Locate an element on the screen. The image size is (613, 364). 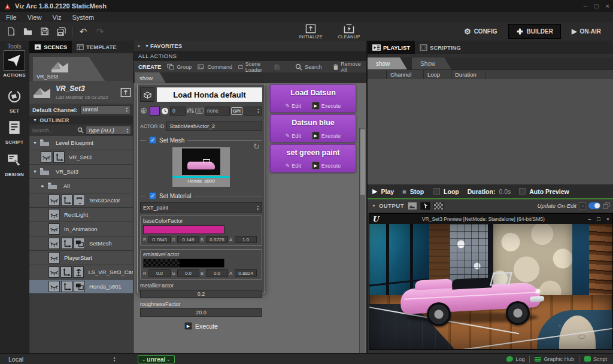
status-log: Log is located at coordinates (515, 359).